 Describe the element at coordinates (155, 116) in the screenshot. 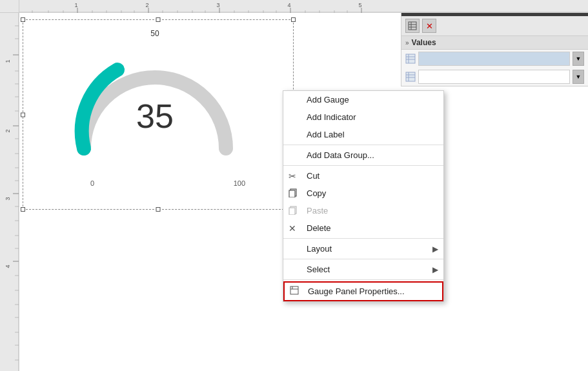

I see `gauge-value: 35` at that location.